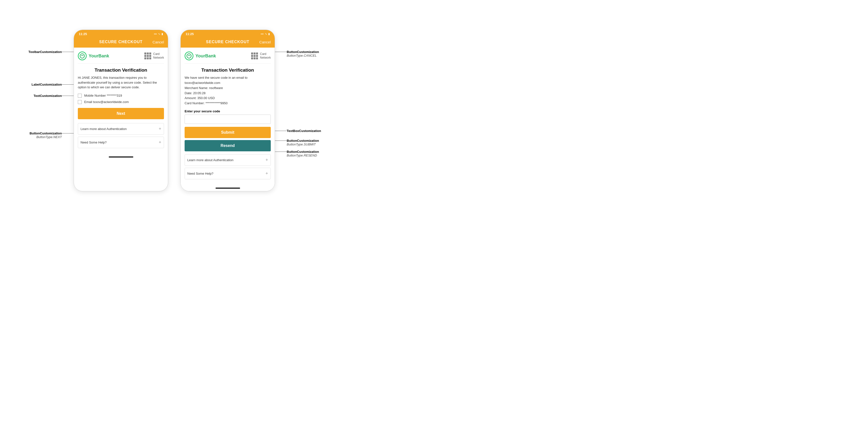 The image size is (868, 442). Describe the element at coordinates (48, 96) in the screenshot. I see `annotation-text-label: TextCustomization` at that location.